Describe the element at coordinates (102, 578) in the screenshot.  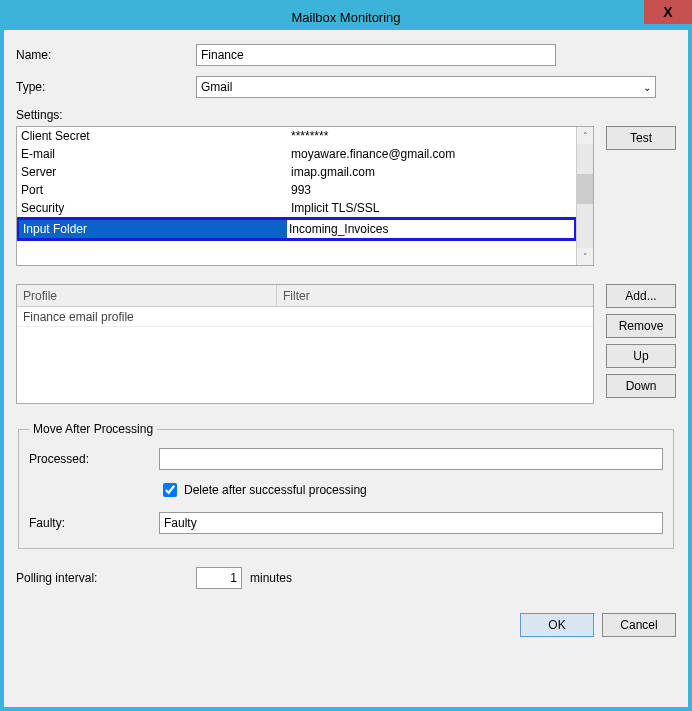
I see `polling-label: Polling interval:` at that location.